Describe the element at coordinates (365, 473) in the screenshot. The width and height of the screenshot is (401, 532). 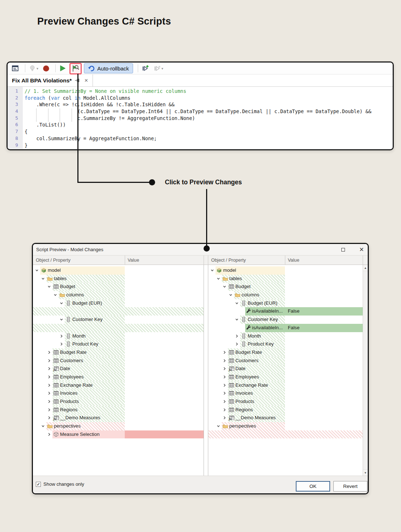
I see `scroll-down-icon: ▼` at that location.